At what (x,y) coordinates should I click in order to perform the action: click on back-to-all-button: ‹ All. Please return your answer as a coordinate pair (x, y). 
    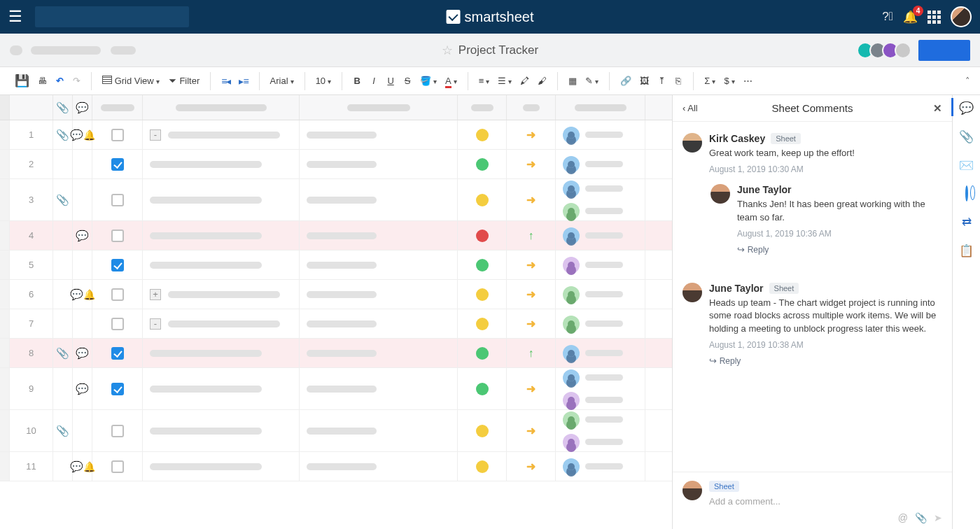
    Looking at the image, I should click on (690, 108).